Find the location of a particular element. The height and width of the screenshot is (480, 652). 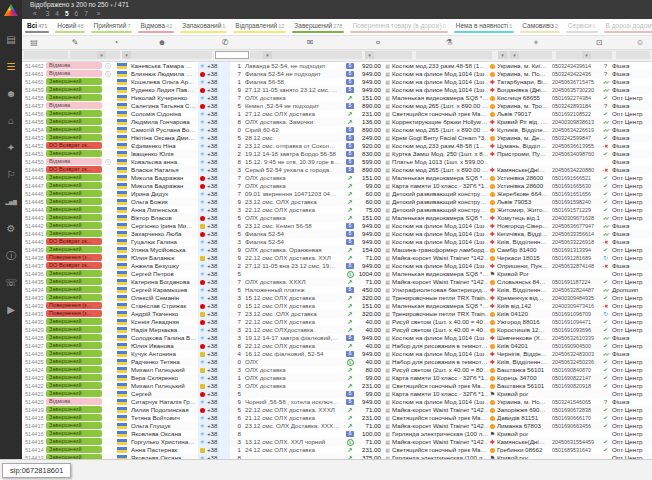

order-row: 514413ЗавершенийЯковлева Оксана✳+388↗375… is located at coordinates (337, 456).